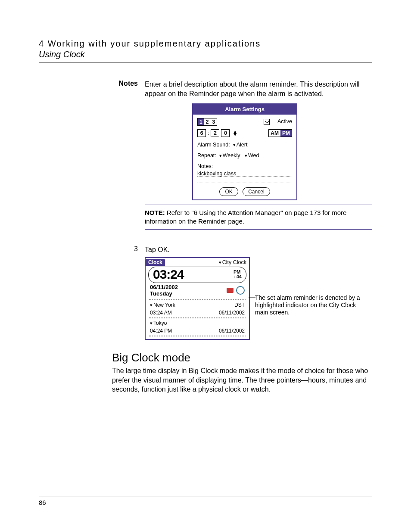 This screenshot has height=532, width=411. I want to click on city2-time: 04:24 PM, so click(161, 331).